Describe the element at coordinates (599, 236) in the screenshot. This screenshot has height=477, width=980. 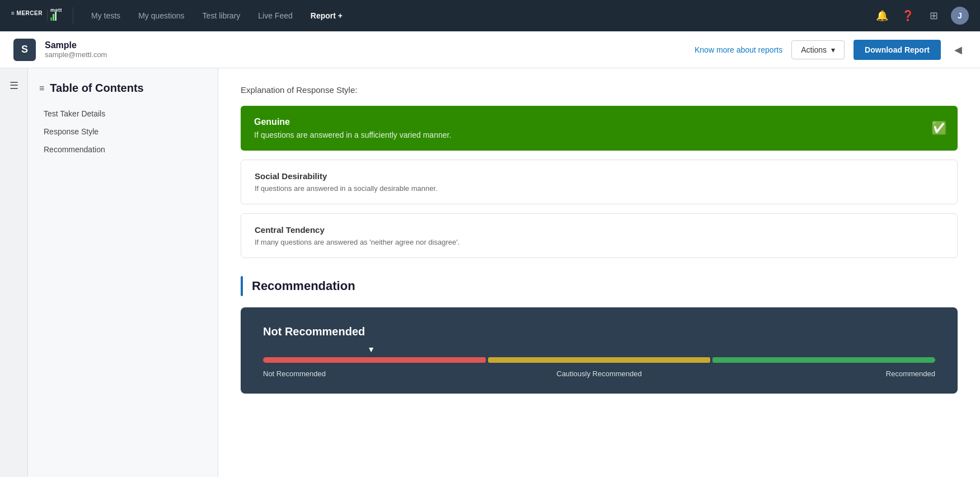
I see `response-card-central: Central Tendency If many questions are a…` at that location.